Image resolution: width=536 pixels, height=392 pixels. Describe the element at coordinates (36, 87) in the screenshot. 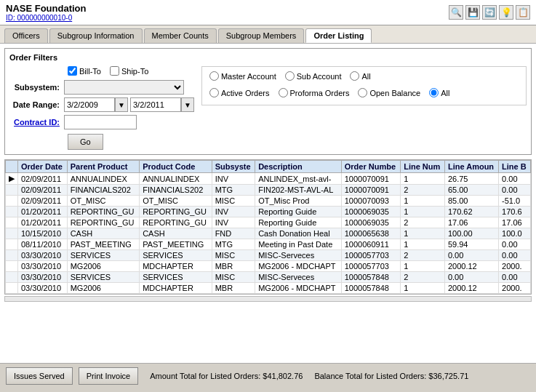

I see `subsystem-label: Subsystem:` at that location.